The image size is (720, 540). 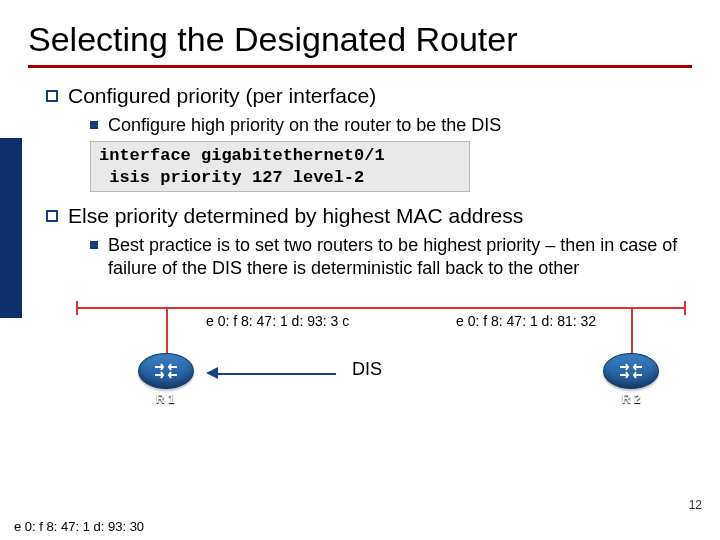 What do you see at coordinates (304, 126) in the screenshot?
I see `bullet-text: Configure high priority on the router to…` at bounding box center [304, 126].